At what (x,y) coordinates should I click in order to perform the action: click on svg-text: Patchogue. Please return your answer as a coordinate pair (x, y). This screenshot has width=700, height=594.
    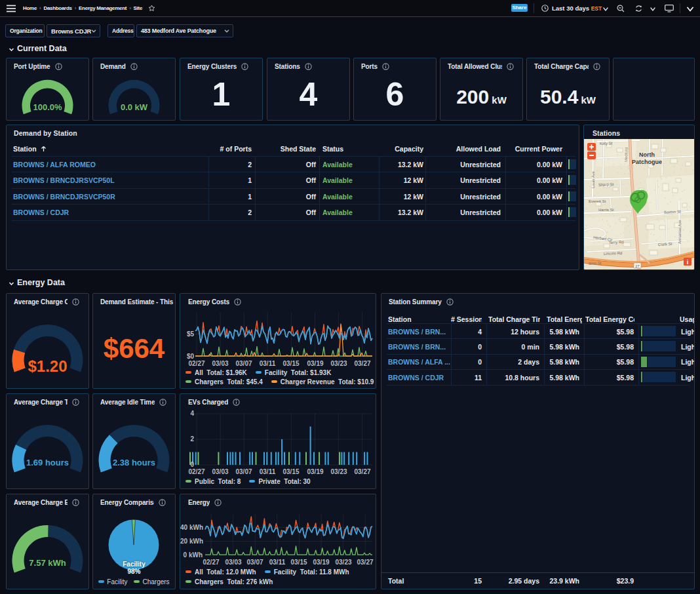
    Looking at the image, I should click on (647, 162).